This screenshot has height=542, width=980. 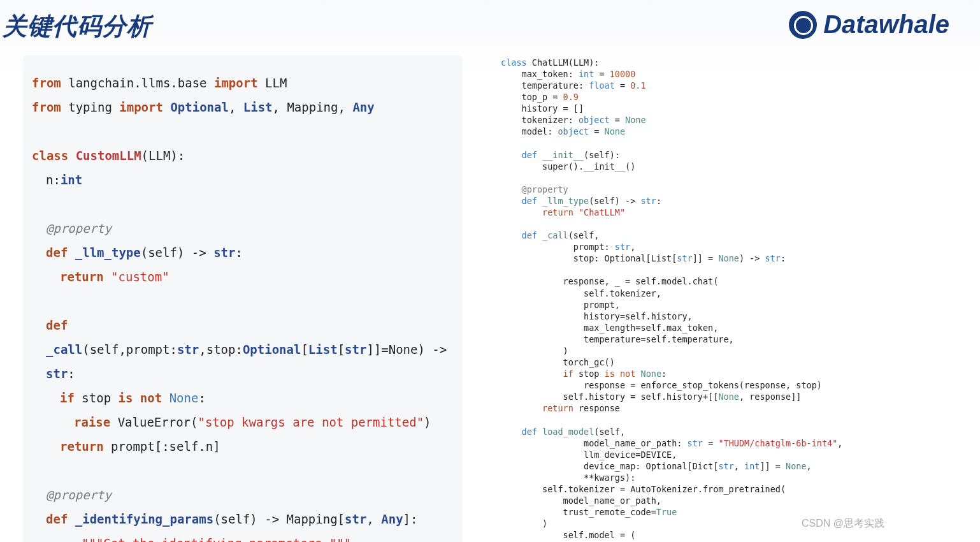 What do you see at coordinates (242, 519) in the screenshot?
I see `code-line: def _identifying_params(self) -> Mapping…` at bounding box center [242, 519].